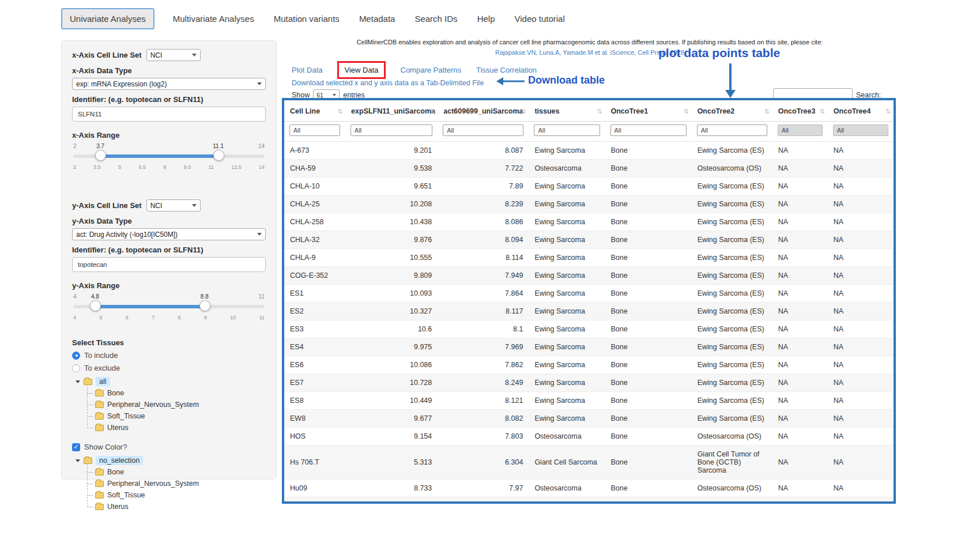 The width and height of the screenshot is (980, 551). What do you see at coordinates (169, 265) in the screenshot?
I see `y-identifier-input` at bounding box center [169, 265].